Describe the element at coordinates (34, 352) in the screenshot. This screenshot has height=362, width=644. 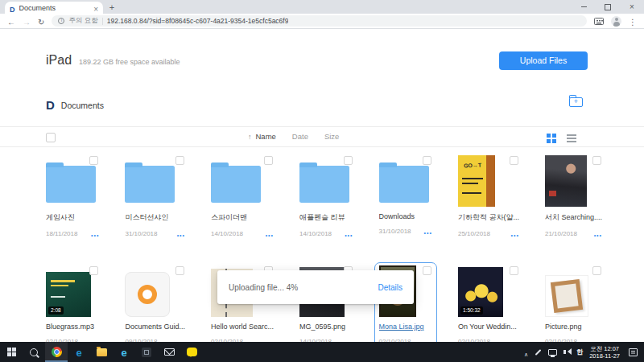
I see `search-button` at that location.